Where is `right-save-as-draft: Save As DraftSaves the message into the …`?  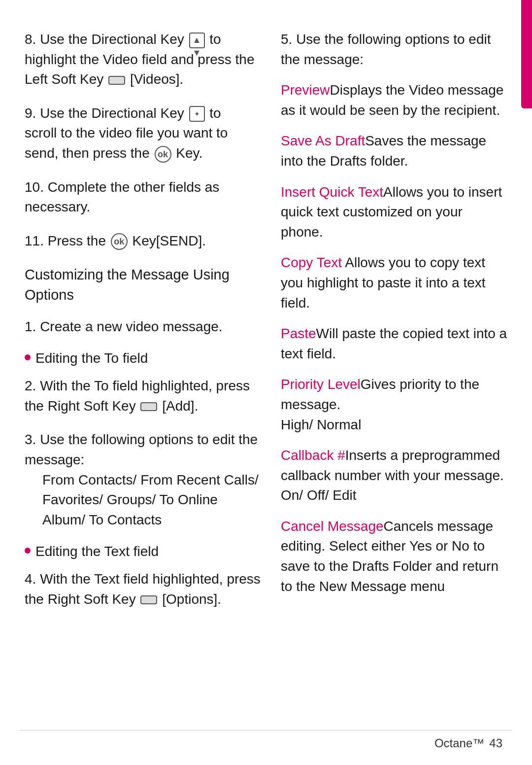 right-save-as-draft: Save As DraftSaves the message into the … is located at coordinates (394, 151).